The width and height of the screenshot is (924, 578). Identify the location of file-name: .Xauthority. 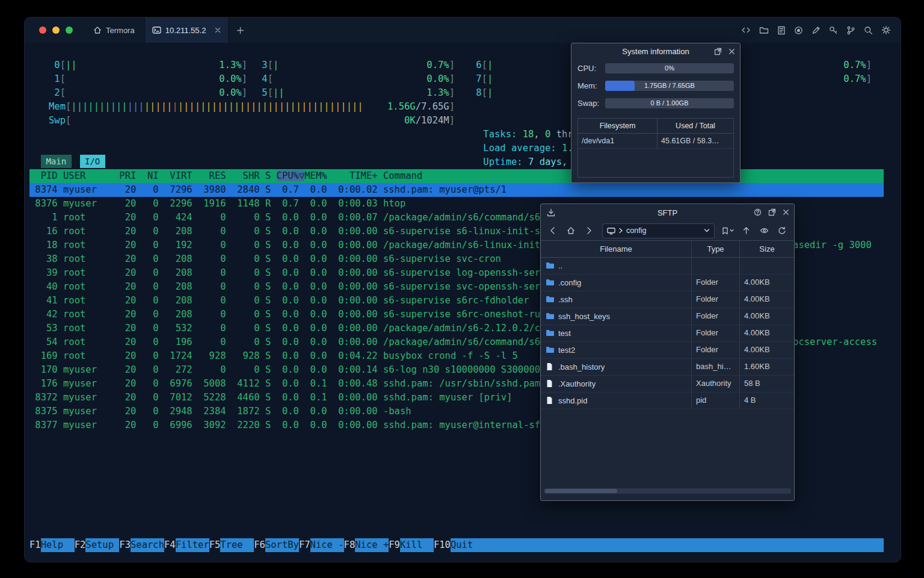
(577, 384).